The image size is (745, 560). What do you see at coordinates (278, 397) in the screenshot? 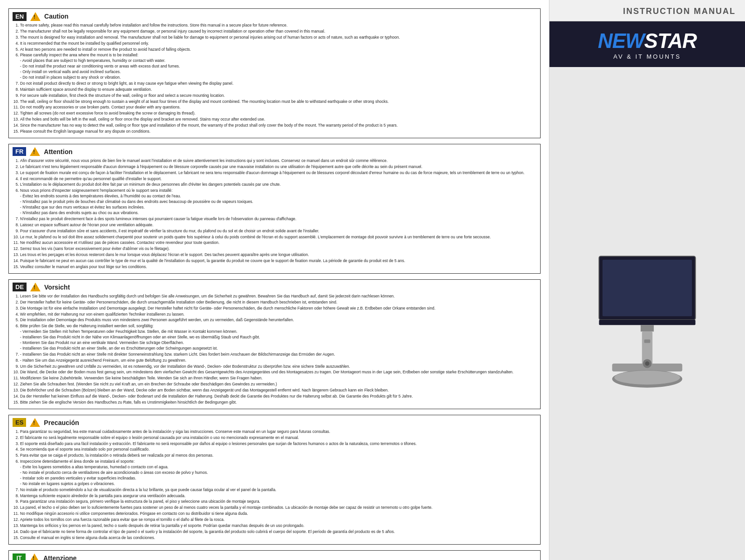
I see `list-item: Da der Hersteller hat keinen Einfluss au…` at bounding box center [278, 397].